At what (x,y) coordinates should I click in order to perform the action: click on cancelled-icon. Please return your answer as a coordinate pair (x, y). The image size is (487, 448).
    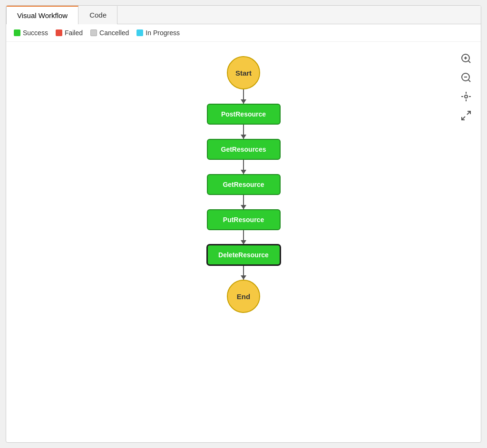
    Looking at the image, I should click on (94, 33).